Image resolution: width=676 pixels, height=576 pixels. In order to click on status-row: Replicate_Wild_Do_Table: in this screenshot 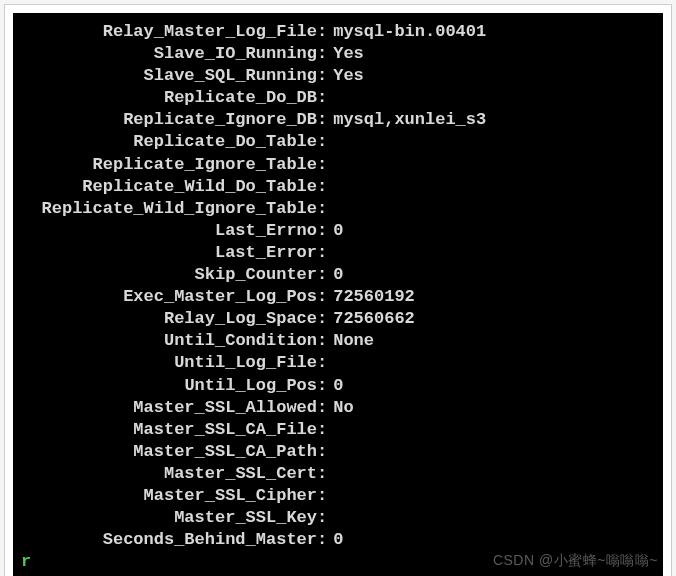, I will do `click(338, 187)`.